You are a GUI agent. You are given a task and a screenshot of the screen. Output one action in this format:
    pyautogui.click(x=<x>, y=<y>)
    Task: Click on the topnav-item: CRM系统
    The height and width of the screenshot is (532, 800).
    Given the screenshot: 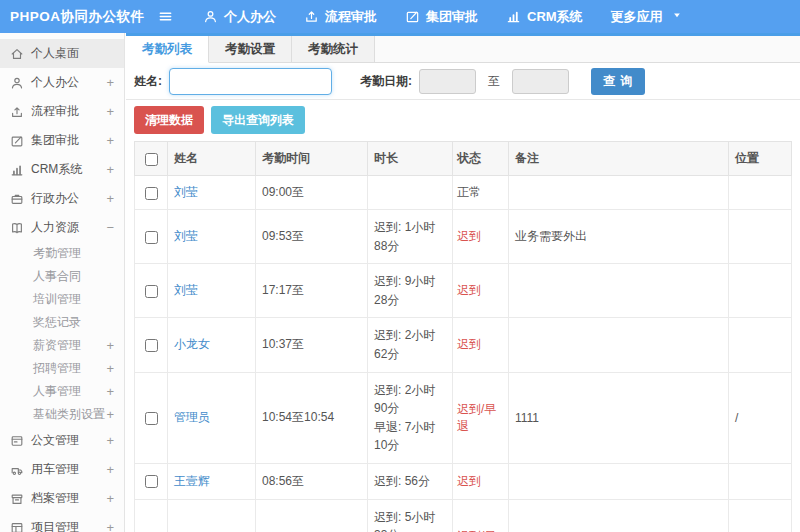 What is the action you would take?
    pyautogui.click(x=544, y=17)
    